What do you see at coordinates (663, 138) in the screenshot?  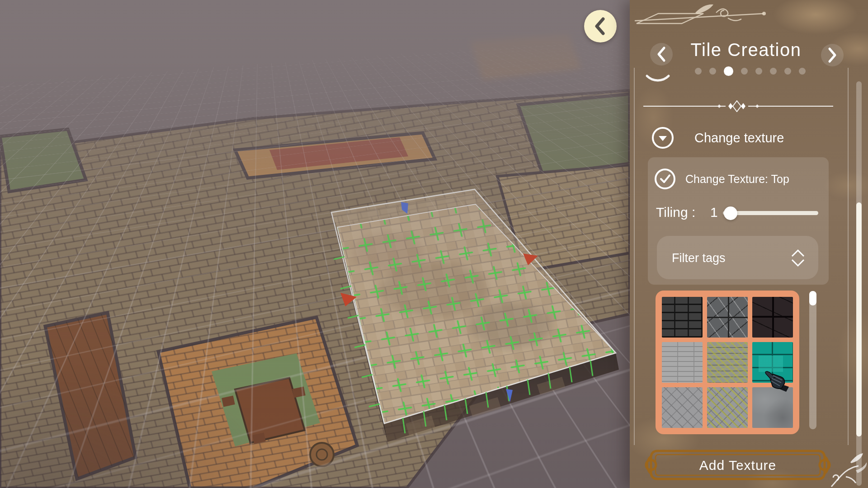 I see `collapse-triangle-icon` at bounding box center [663, 138].